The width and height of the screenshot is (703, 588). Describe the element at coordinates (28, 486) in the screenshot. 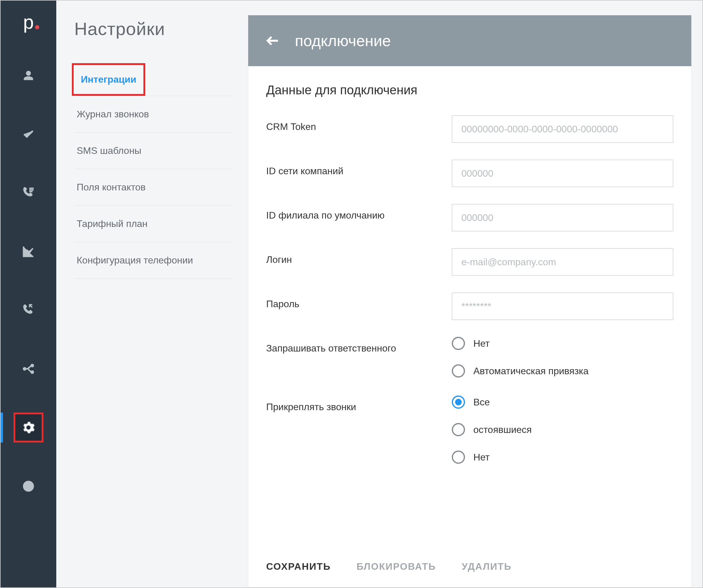

I see `help-icon` at that location.